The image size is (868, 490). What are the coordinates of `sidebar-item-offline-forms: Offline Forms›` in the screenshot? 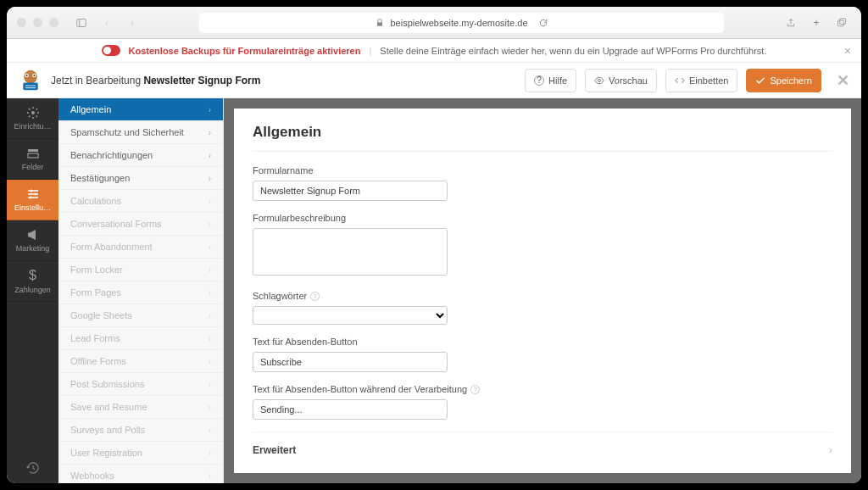 It's located at (141, 361).